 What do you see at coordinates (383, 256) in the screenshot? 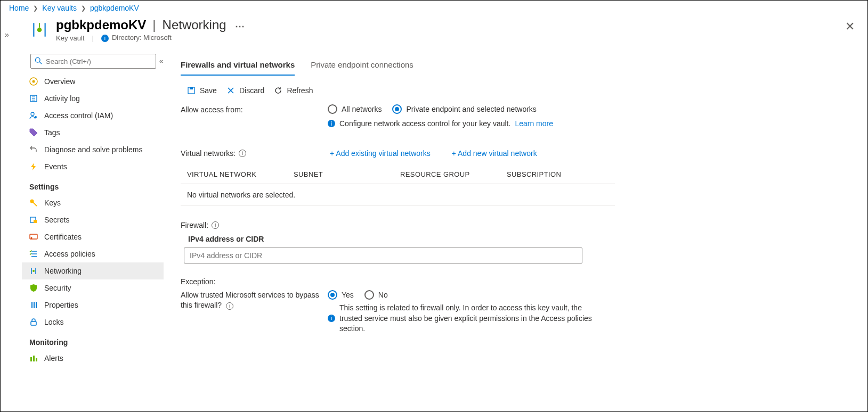
I see `ipv4-input` at bounding box center [383, 256].